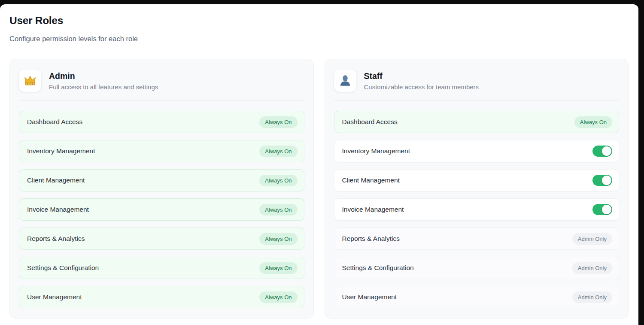 The height and width of the screenshot is (325, 644). Describe the element at coordinates (477, 268) in the screenshot. I see `permission-row: Settings & Configuration Admin Only` at that location.